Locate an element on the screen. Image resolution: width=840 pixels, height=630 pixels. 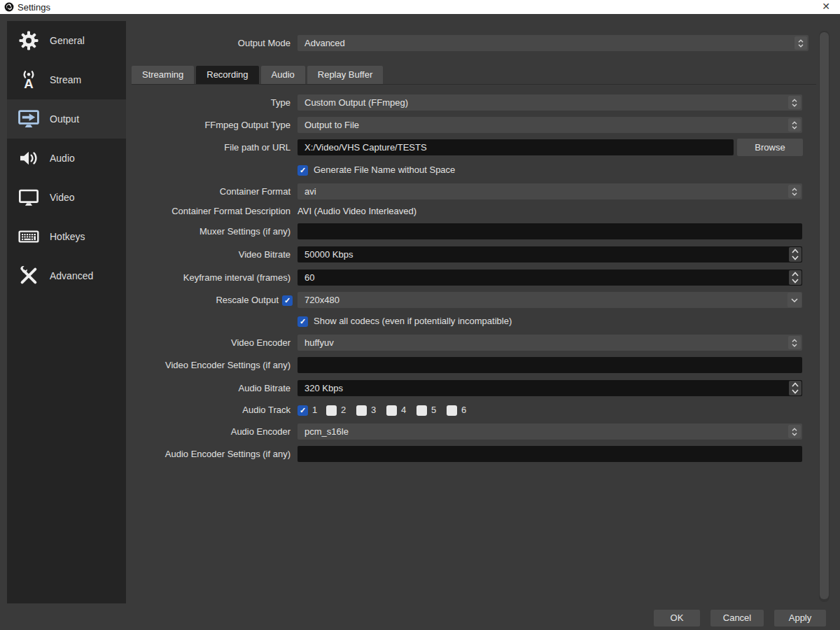
scrollbar-thumb is located at coordinates (825, 316).